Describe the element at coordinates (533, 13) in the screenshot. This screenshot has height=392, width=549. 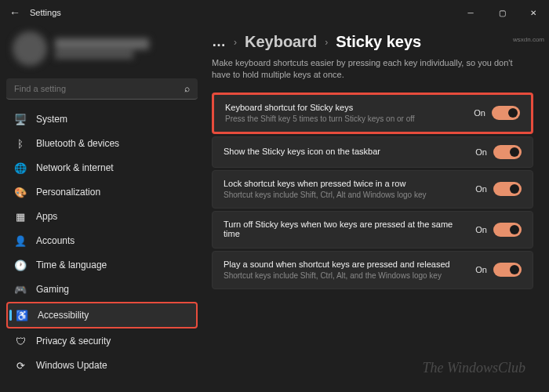
I see `close-button: ✕` at that location.